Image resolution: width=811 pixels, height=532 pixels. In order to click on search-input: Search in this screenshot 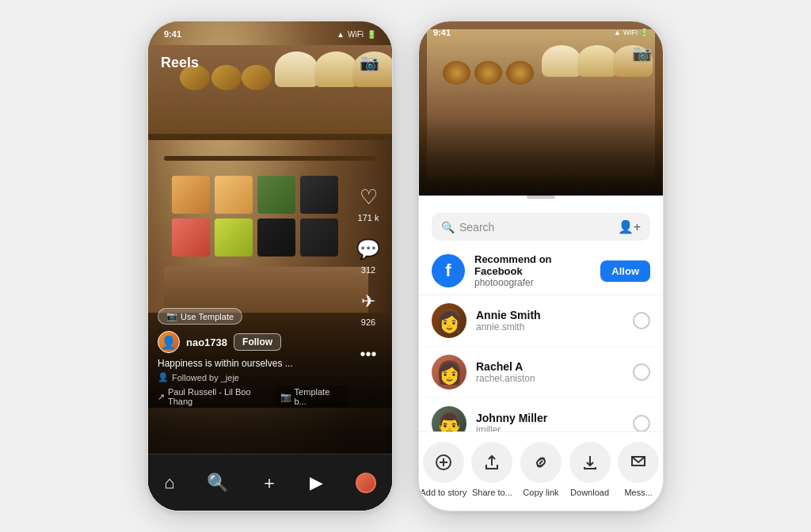, I will do `click(536, 227)`.